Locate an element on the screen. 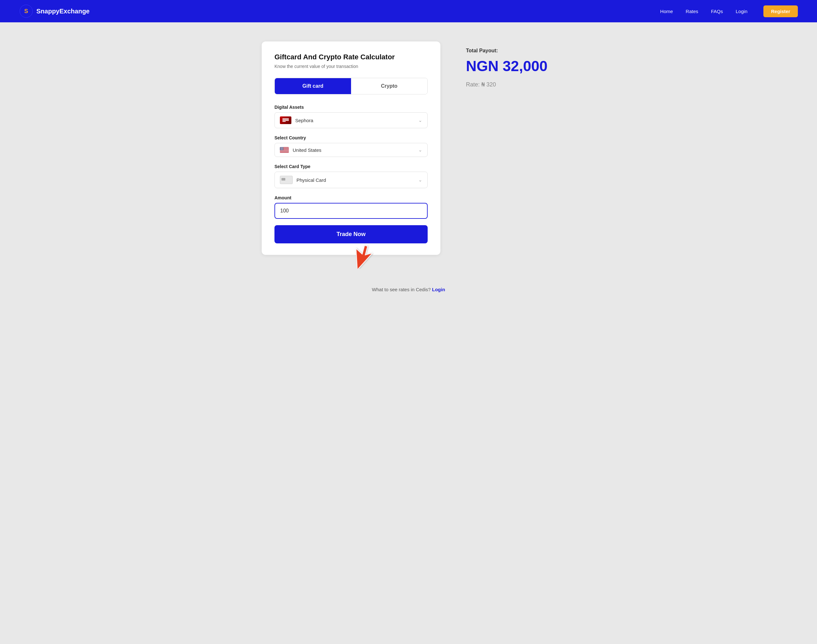  select-card-type-value: Physical Card is located at coordinates (312, 180).